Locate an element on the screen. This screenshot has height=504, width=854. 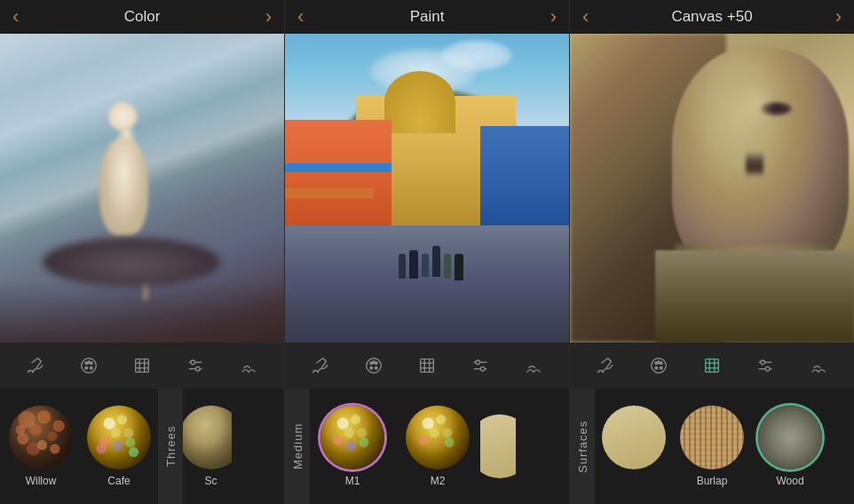
rock is located at coordinates (131, 263).